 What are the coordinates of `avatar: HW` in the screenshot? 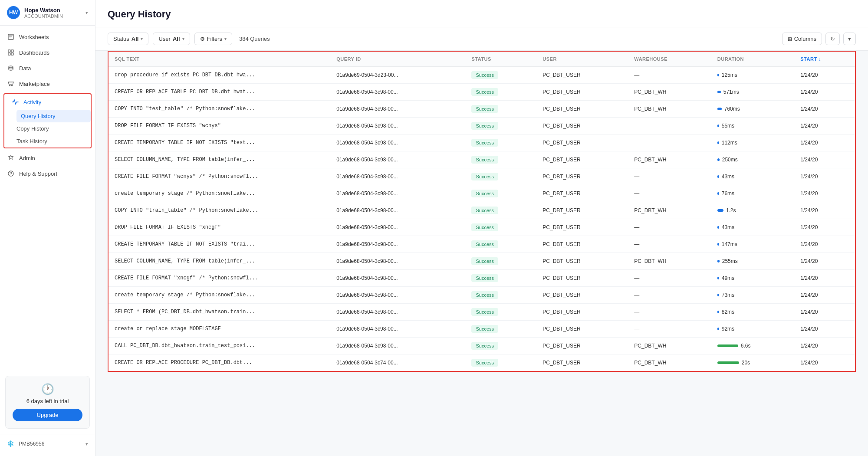 It's located at (13, 13).